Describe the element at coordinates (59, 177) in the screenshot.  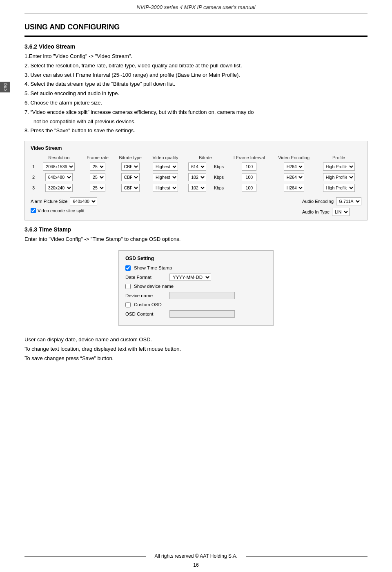
I see `row-resolution: 640x480` at that location.